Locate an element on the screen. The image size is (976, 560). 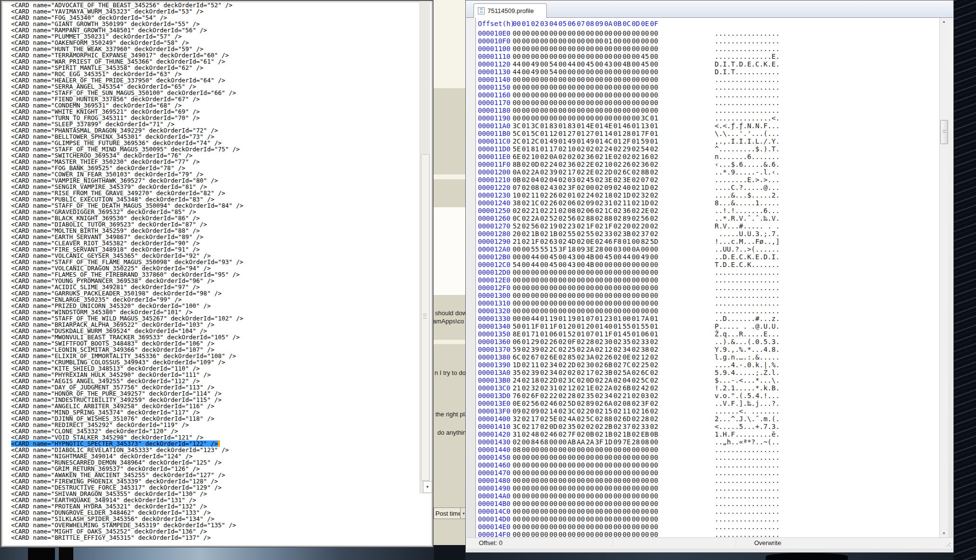
hex-row-ascii: !.2.1.....*.k.B. is located at coordinates (747, 388).